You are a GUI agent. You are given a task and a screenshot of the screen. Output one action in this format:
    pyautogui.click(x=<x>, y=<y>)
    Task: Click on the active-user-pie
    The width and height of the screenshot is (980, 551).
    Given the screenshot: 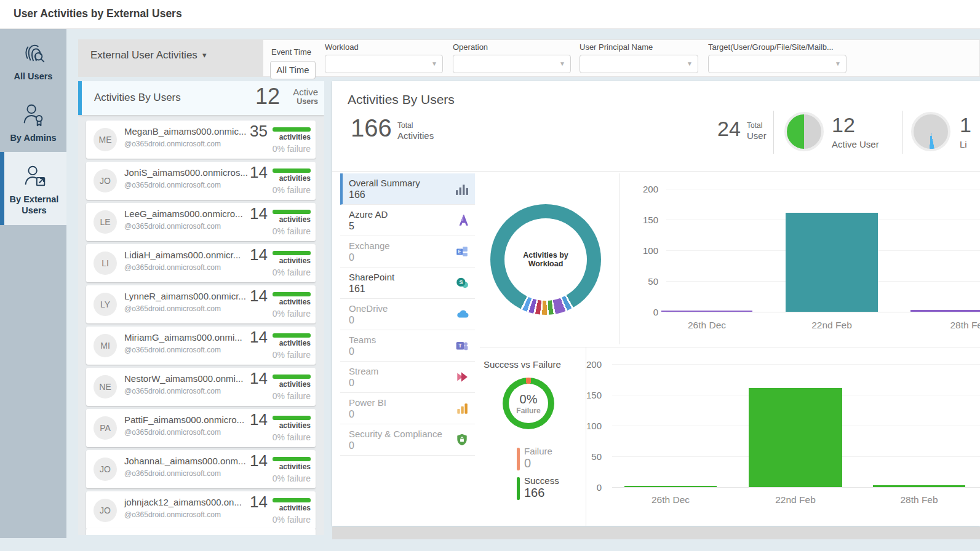 What is the action you would take?
    pyautogui.click(x=804, y=132)
    